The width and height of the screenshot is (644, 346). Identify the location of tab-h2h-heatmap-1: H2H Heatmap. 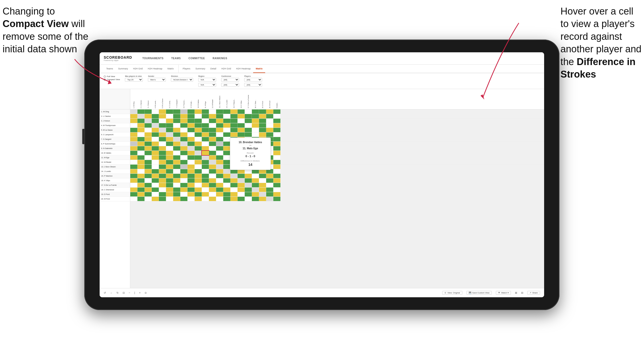
(155, 69).